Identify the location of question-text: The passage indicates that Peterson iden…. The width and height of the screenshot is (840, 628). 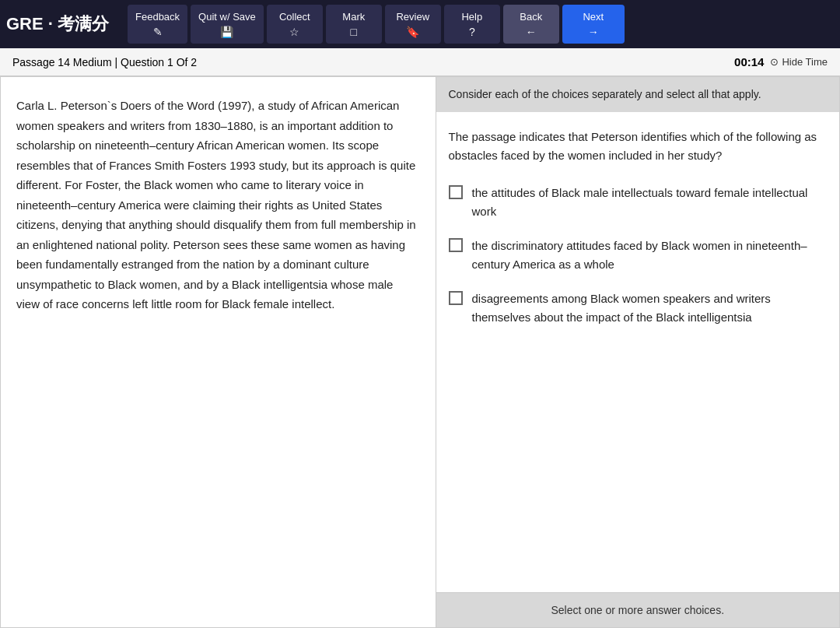
(638, 146).